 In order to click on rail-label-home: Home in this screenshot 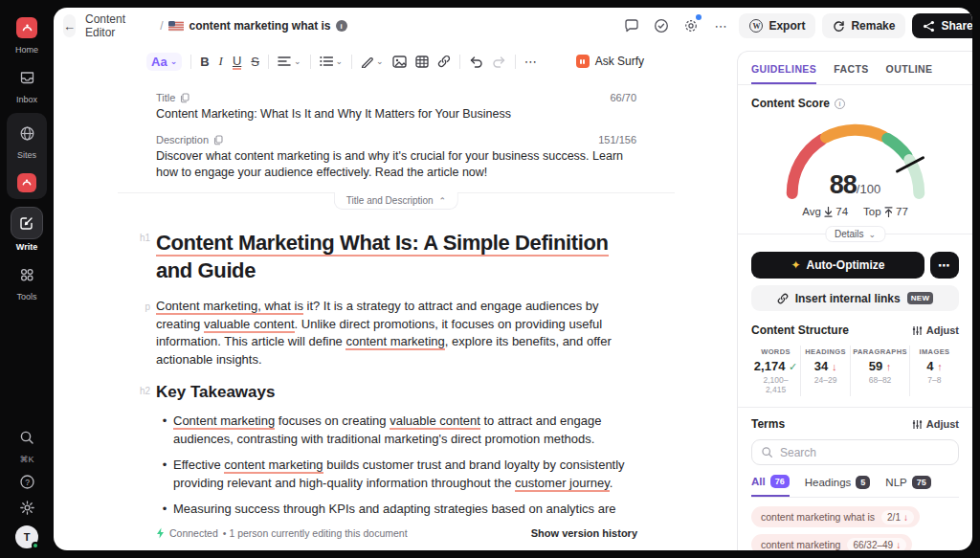, I will do `click(27, 50)`.